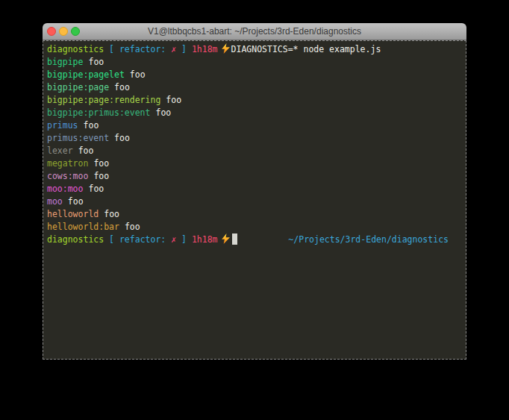 The image size is (509, 420). I want to click on prompt-line-1: diagnostics [ refactor: ✗ ] 1h18mDIAGNOS…, so click(254, 49).